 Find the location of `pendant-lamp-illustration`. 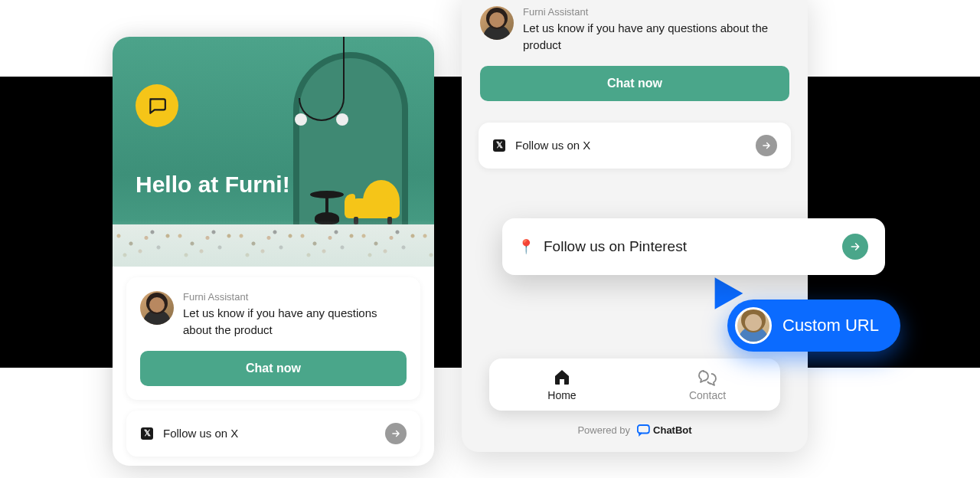

pendant-lamp-illustration is located at coordinates (344, 79).